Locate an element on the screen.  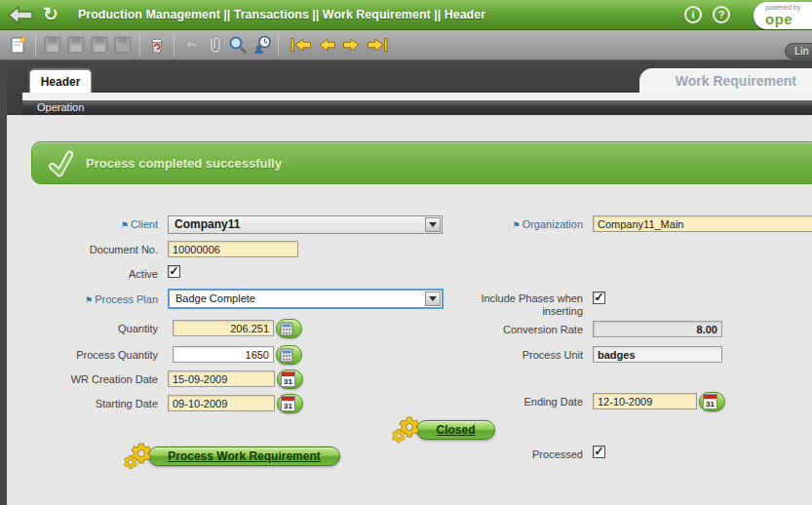
include-phases-label: Include Phases when inserting is located at coordinates (520, 305).